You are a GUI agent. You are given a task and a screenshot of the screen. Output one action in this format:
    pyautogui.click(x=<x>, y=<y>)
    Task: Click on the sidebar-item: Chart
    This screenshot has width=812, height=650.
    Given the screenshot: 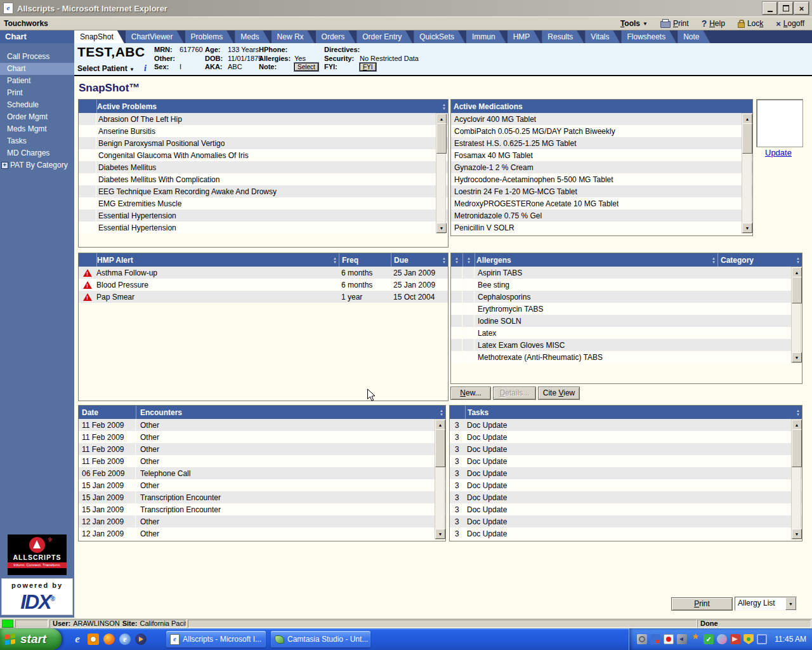 What is the action you would take?
    pyautogui.click(x=37, y=69)
    